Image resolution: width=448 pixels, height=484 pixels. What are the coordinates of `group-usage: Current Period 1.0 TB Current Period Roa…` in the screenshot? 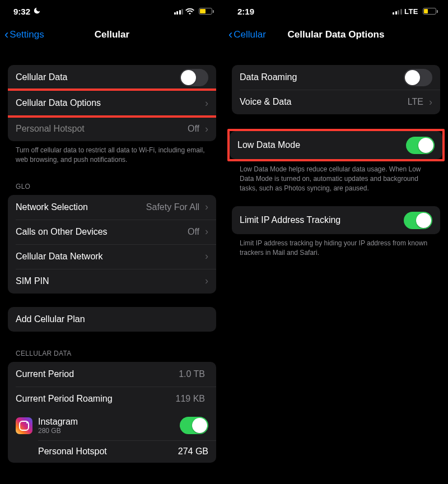 It's located at (112, 412).